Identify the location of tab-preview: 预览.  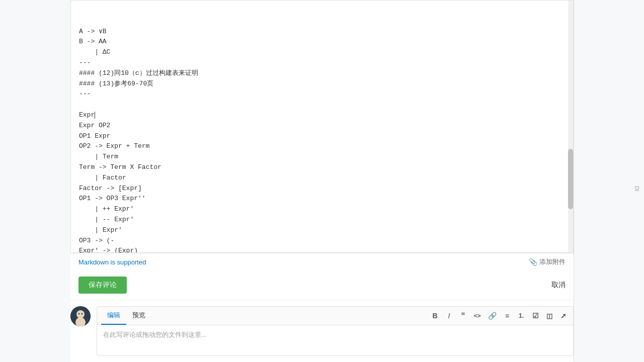
(139, 316).